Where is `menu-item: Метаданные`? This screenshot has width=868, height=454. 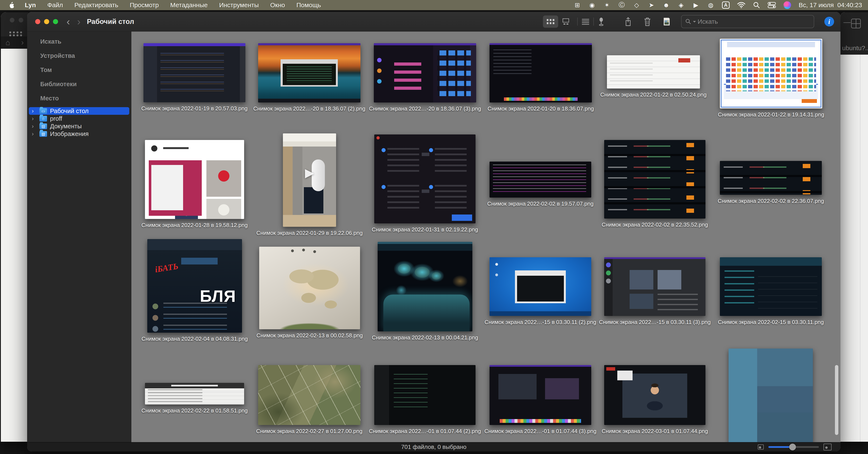
menu-item: Метаданные is located at coordinates (189, 5).